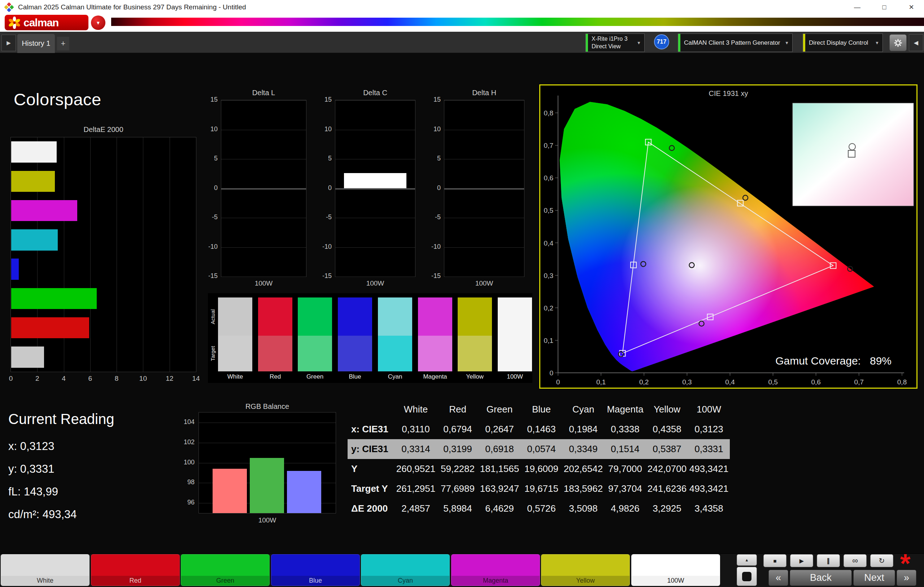 The image size is (924, 587). What do you see at coordinates (36, 43) in the screenshot?
I see `tab-history-1: History 1` at bounding box center [36, 43].